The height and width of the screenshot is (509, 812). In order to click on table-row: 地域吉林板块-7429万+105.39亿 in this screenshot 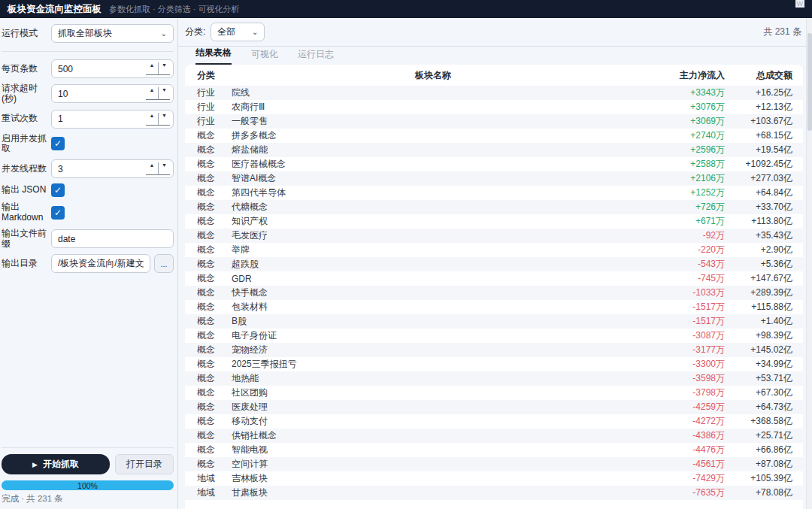, I will do `click(494, 478)`.